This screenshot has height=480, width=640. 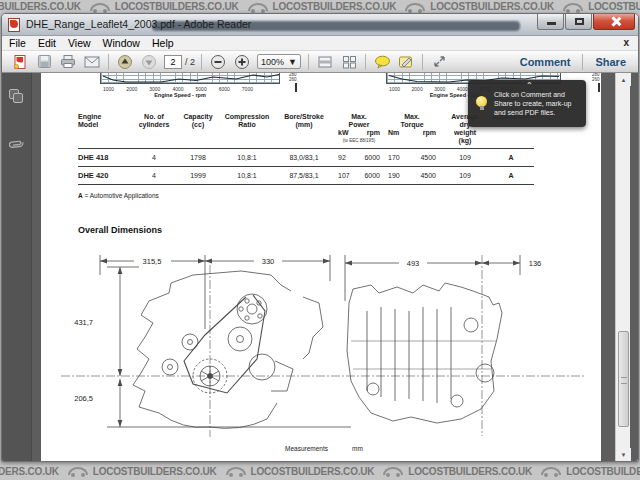 I want to click on menu-file: File, so click(x=17, y=43).